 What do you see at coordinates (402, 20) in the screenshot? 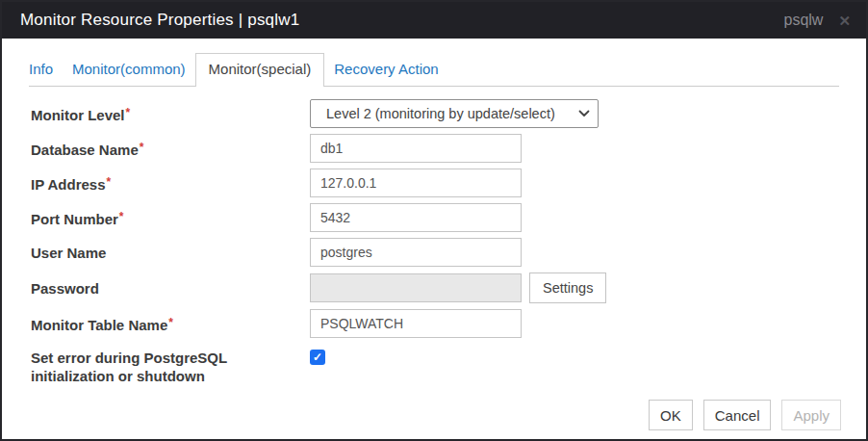
I see `dialog-title: Monitor Resource Properties | psqlw1` at bounding box center [402, 20].